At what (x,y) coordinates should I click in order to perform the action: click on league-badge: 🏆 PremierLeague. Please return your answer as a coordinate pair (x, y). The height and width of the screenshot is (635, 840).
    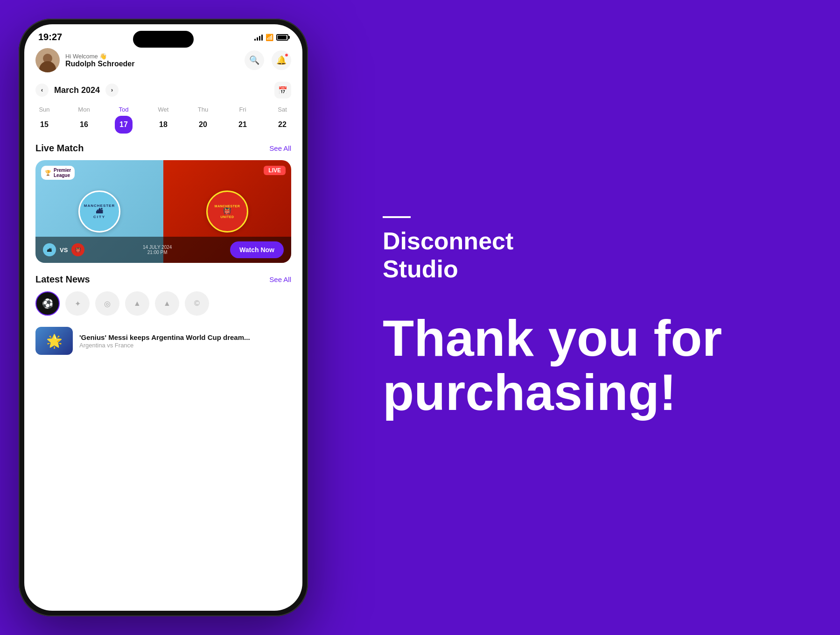
    Looking at the image, I should click on (58, 173).